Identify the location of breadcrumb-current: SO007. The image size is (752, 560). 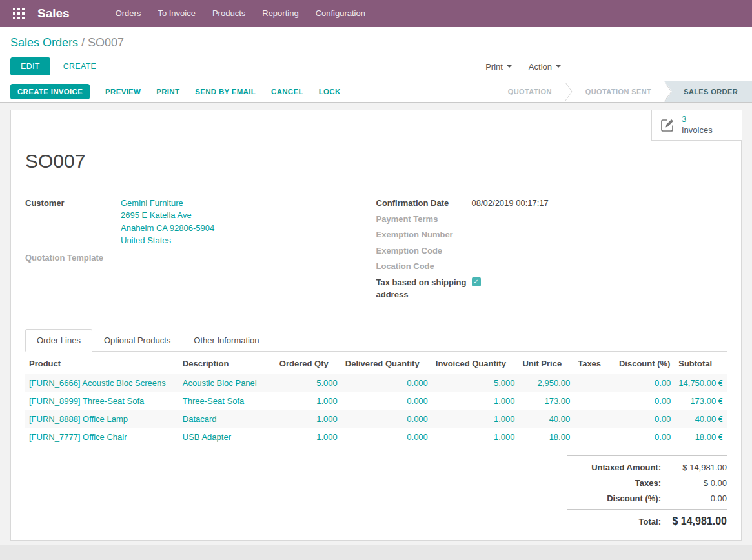
(106, 43).